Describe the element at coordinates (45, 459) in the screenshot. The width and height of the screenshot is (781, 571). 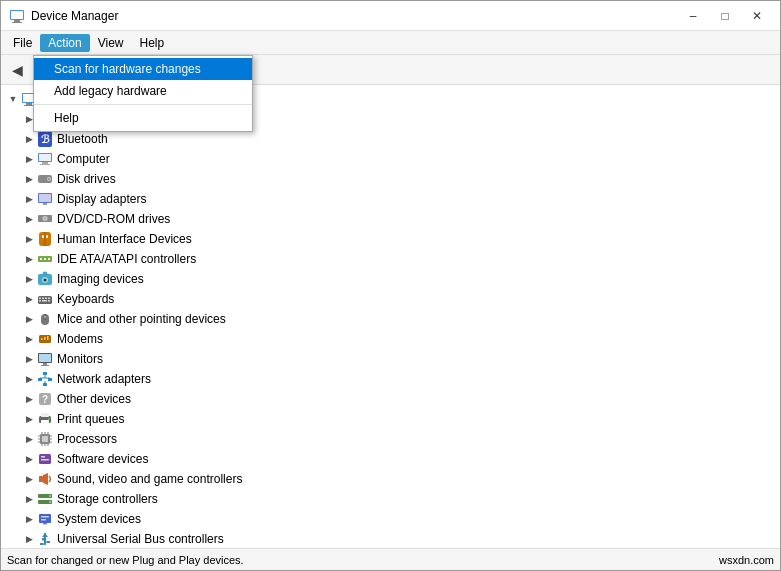
I see `software-devices-icon` at that location.